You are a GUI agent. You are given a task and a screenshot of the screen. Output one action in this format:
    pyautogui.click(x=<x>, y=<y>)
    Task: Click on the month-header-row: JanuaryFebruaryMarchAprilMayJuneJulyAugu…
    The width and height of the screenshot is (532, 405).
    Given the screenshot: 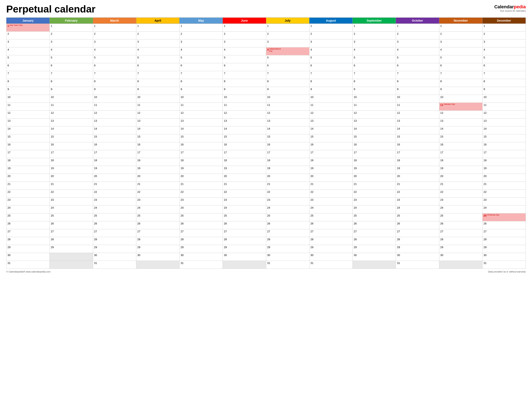 What is the action you would take?
    pyautogui.click(x=266, y=21)
    